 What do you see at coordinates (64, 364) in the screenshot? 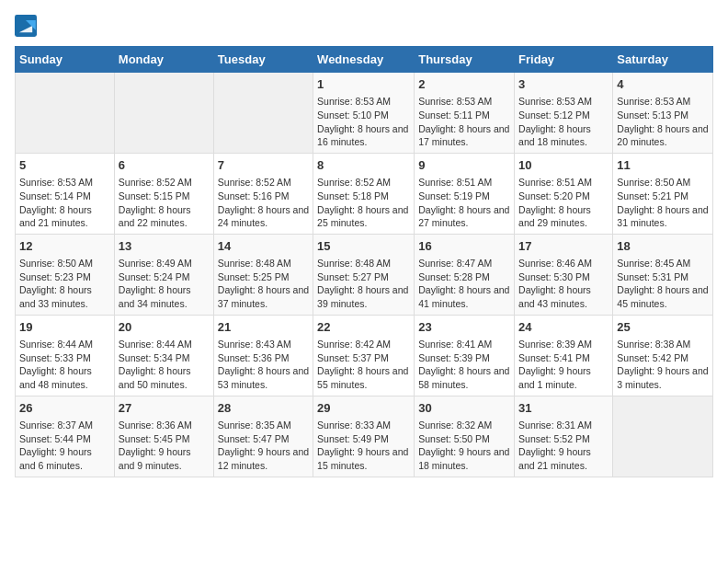
I see `day-info: Sunrise: 8:44 AM Sunset: 5:33 PM Dayligh…` at bounding box center [64, 364].